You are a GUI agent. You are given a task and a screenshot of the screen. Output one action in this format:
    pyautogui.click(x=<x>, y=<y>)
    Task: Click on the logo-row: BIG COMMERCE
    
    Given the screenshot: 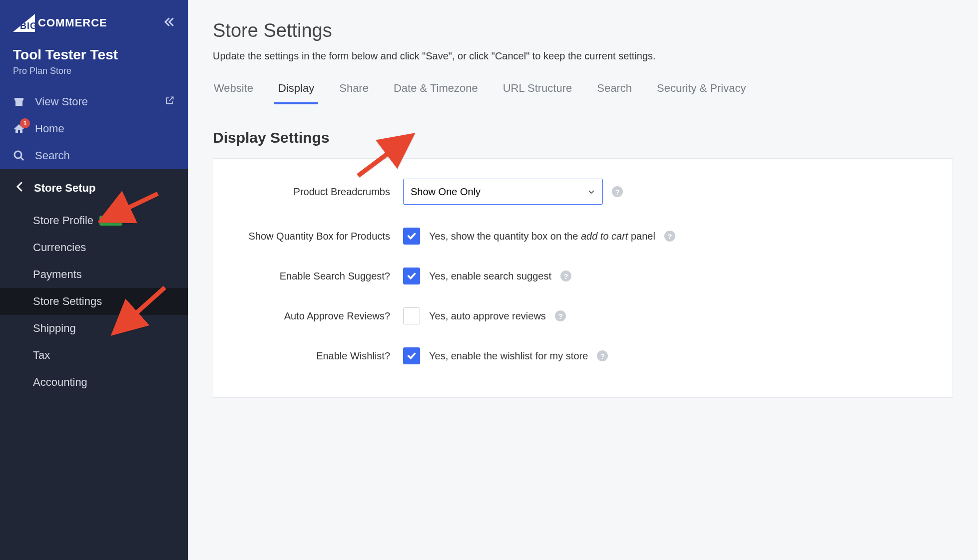 What is the action you would take?
    pyautogui.click(x=94, y=23)
    